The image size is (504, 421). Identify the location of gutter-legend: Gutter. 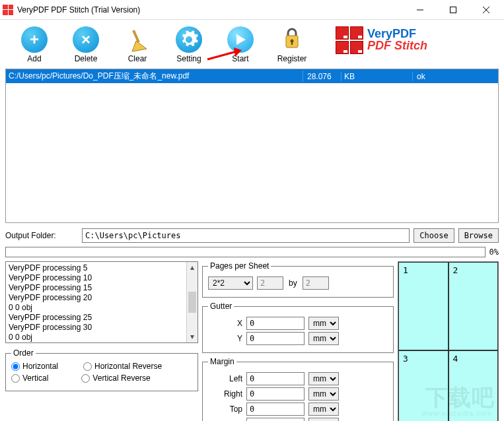
(221, 306).